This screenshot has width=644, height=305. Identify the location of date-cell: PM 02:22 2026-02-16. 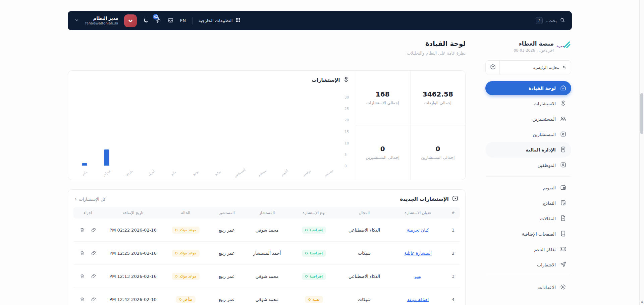
(133, 230).